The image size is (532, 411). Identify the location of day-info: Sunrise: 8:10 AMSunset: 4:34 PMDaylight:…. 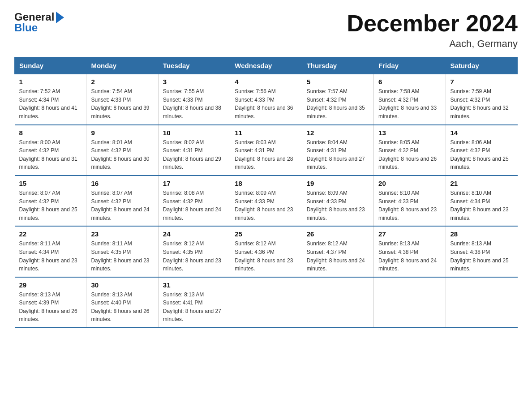
(482, 206).